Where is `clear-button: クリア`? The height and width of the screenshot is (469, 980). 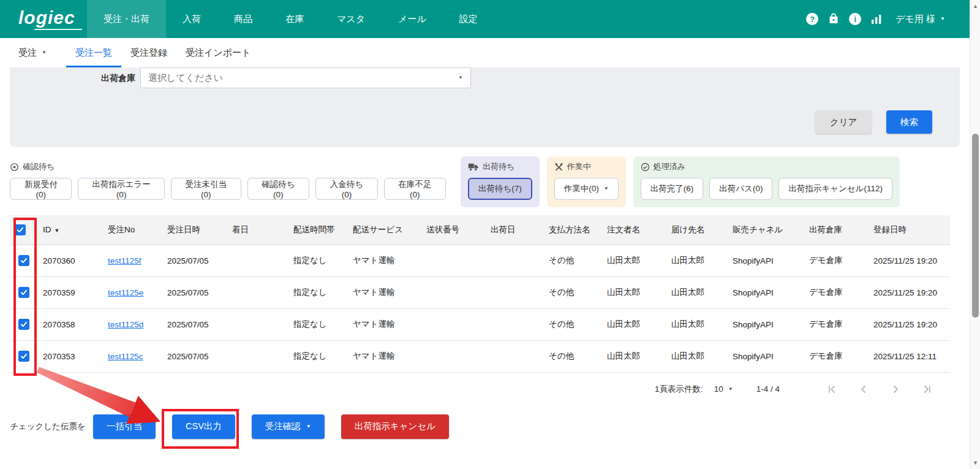 clear-button: クリア is located at coordinates (843, 122).